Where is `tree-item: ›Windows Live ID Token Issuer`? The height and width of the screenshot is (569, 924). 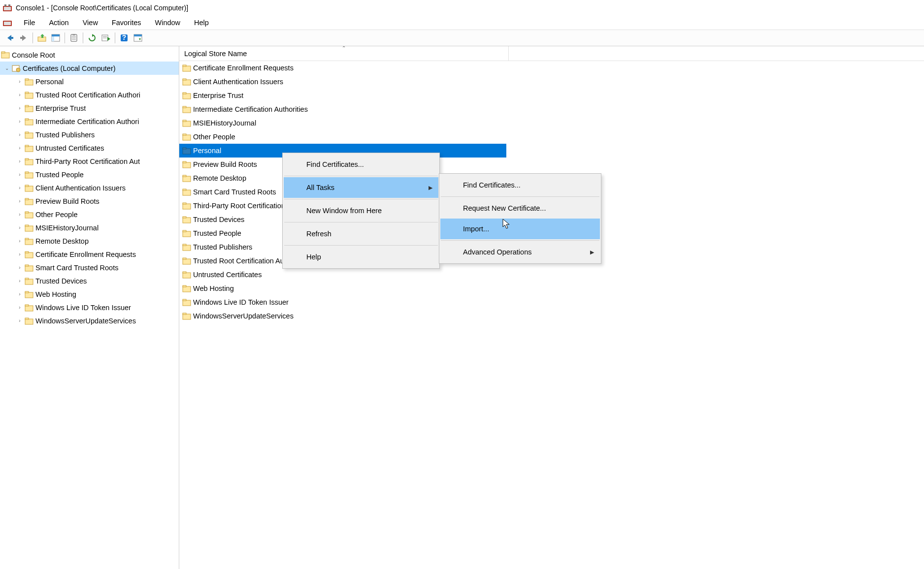 tree-item: ›Windows Live ID Token Issuer is located at coordinates (90, 307).